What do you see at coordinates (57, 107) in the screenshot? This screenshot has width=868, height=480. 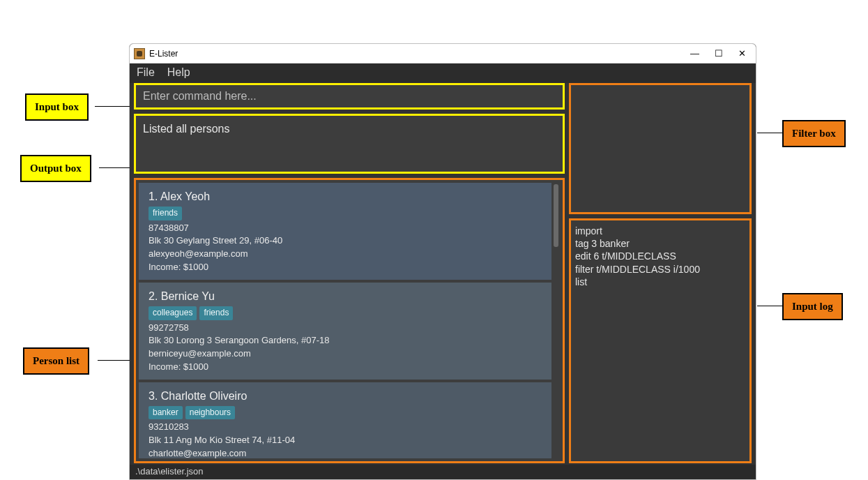 I see `callout-input-box: Input box` at bounding box center [57, 107].